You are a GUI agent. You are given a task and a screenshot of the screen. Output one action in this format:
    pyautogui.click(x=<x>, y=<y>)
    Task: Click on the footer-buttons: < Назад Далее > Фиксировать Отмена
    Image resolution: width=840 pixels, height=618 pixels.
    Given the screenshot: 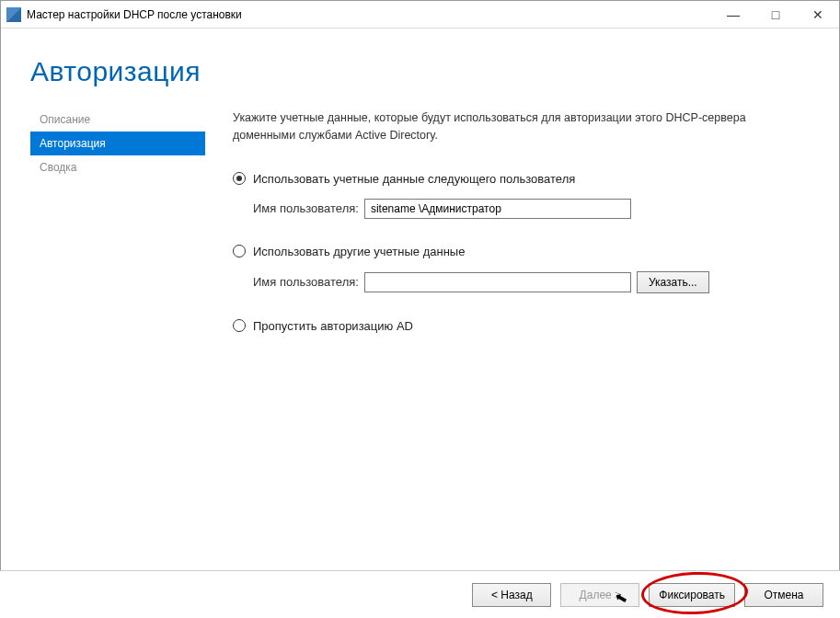 What is the action you would take?
    pyautogui.click(x=420, y=594)
    